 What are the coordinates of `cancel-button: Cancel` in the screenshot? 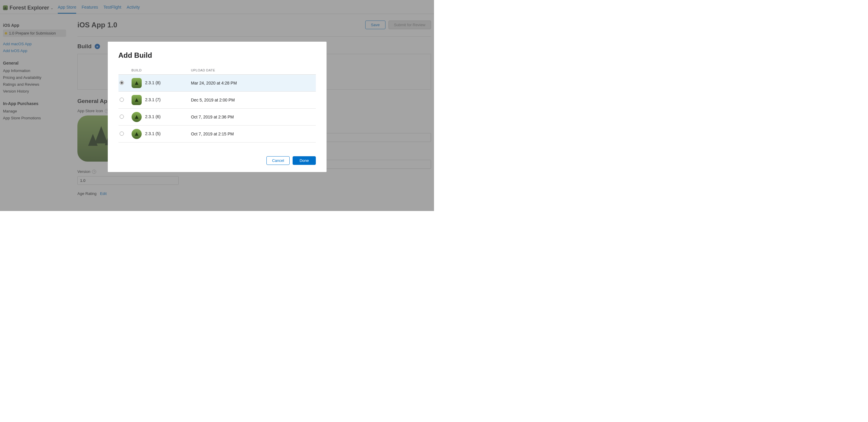 It's located at (278, 161).